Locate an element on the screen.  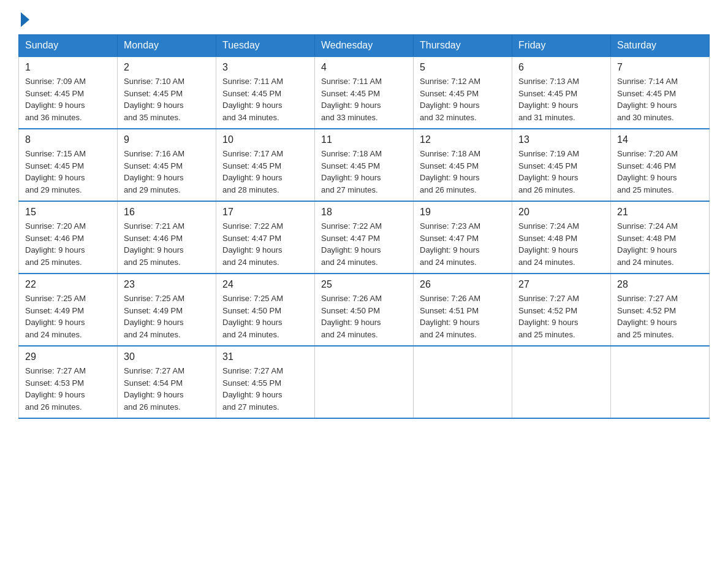
day-number: 28 is located at coordinates (660, 285).